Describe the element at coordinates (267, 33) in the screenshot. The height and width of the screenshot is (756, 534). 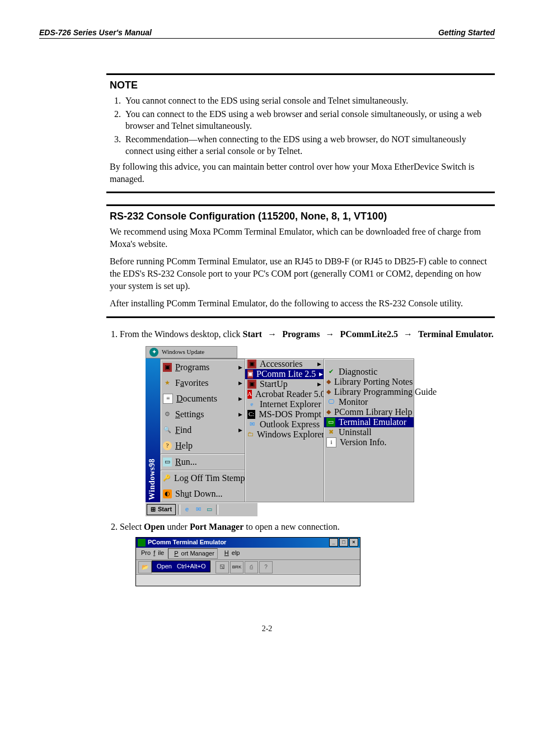
I see `page-header: EDS-726 Series User's Manual Getting Sta…` at that location.